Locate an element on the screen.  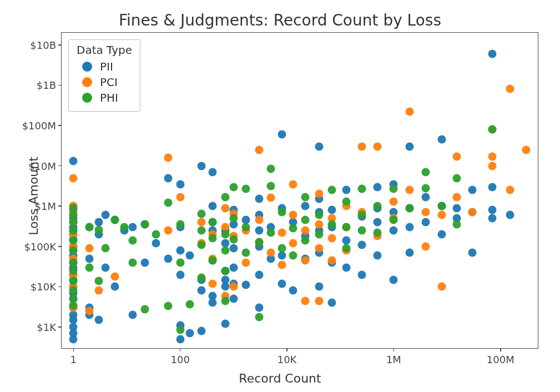
legend-entry-pci: PCI is located at coordinates (104, 82).